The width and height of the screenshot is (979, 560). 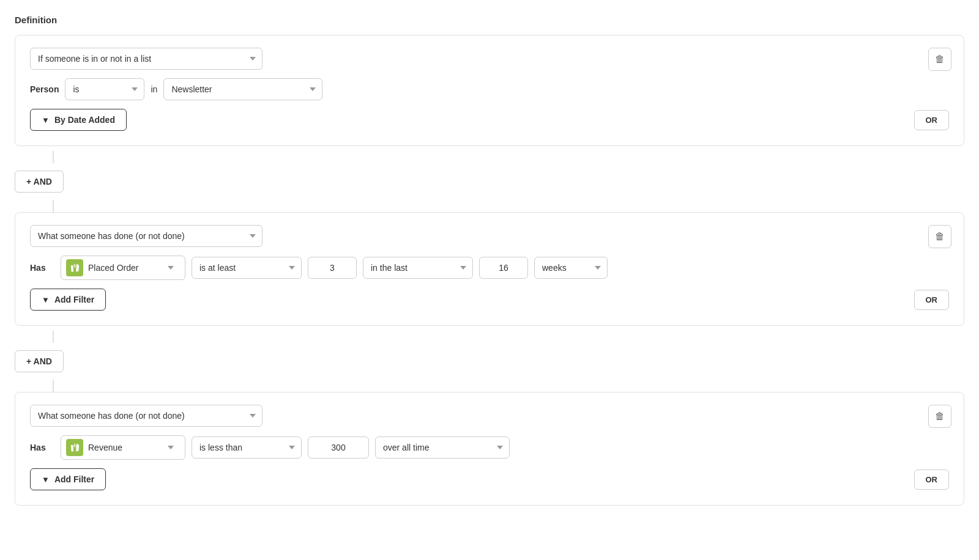 I want to click on condition-select-2: is less than, so click(x=247, y=448).